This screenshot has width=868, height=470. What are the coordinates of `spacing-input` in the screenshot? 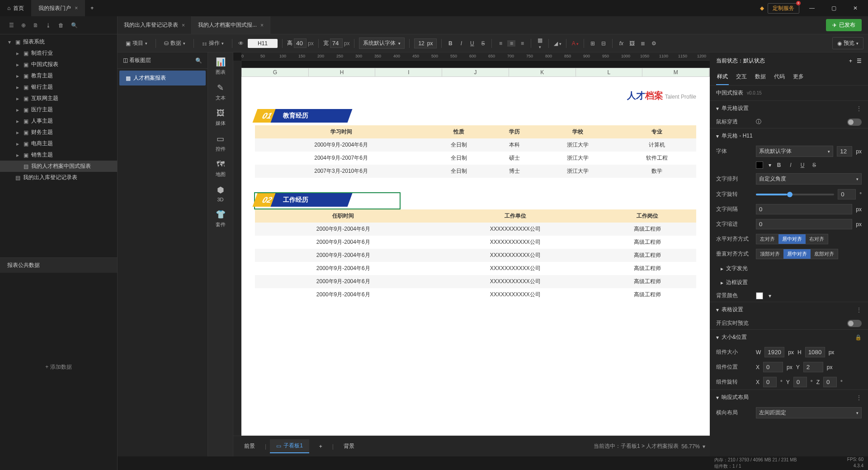 It's located at (804, 209).